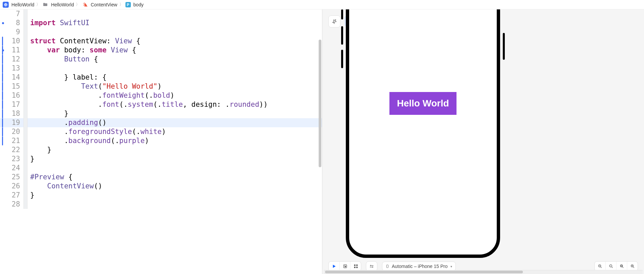 The width and height of the screenshot is (644, 274). I want to click on code-line: 19 .padding(), so click(161, 123).